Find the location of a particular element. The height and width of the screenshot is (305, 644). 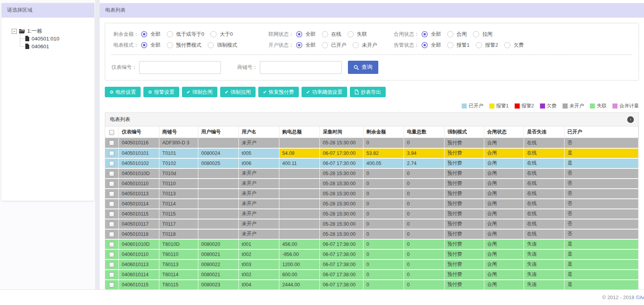

table-cell: T0113 is located at coordinates (178, 194).